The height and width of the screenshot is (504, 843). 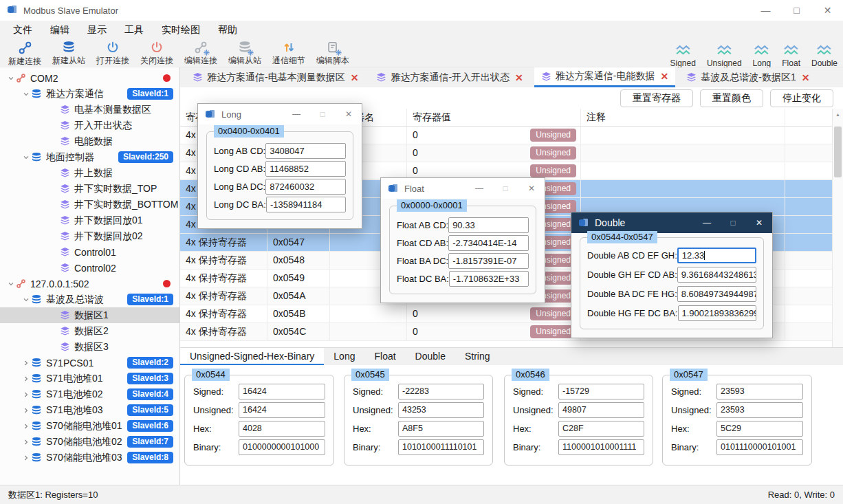 I want to click on double-field-input: 8.60849734944987, so click(x=716, y=294).